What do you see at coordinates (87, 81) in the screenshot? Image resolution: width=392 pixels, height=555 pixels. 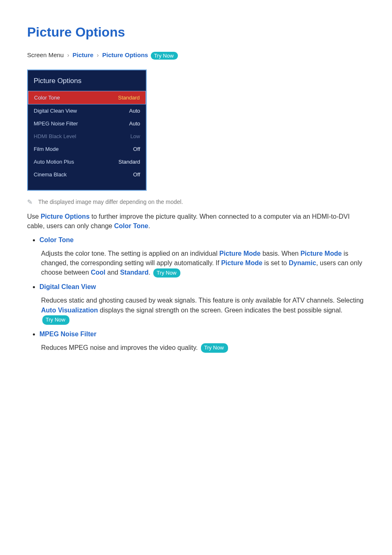 I see `panel-title: Picture Options` at bounding box center [87, 81].